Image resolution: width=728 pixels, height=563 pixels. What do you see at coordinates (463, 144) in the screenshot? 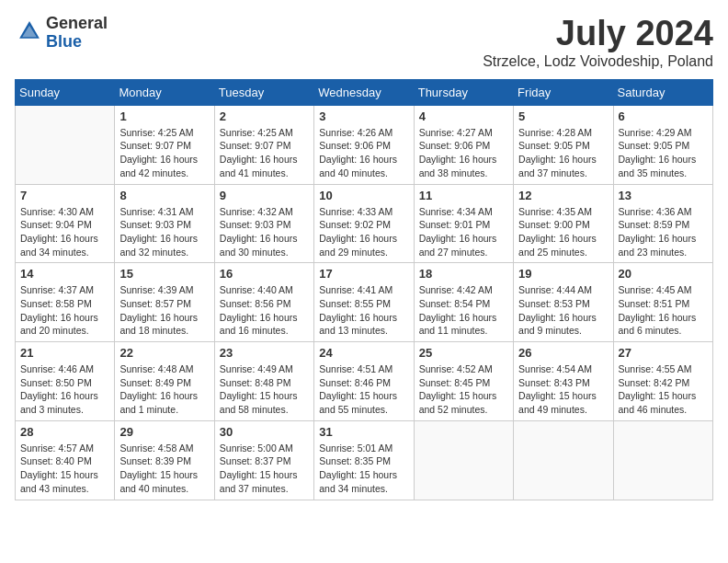
I see `calendar-cell: 4Sunrise: 4:27 AMSunset: 9:06 PMDaylight…` at bounding box center [463, 144].